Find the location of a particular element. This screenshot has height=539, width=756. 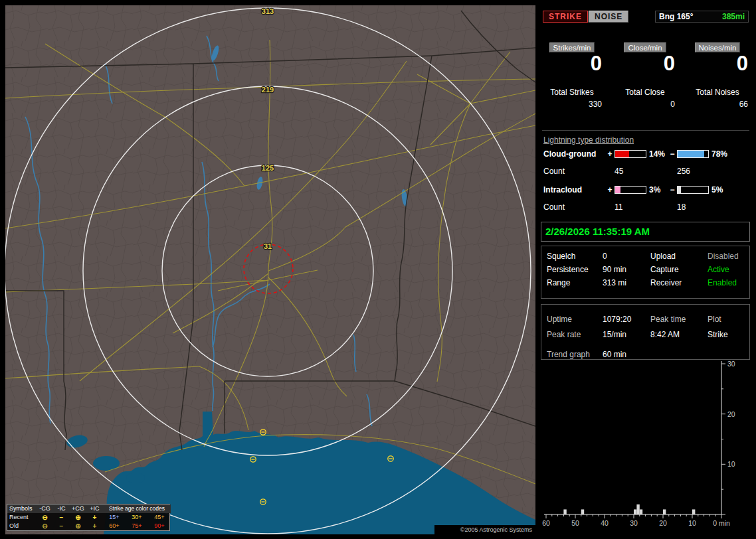

legend-col-neg-ic: -IC is located at coordinates (61, 508).